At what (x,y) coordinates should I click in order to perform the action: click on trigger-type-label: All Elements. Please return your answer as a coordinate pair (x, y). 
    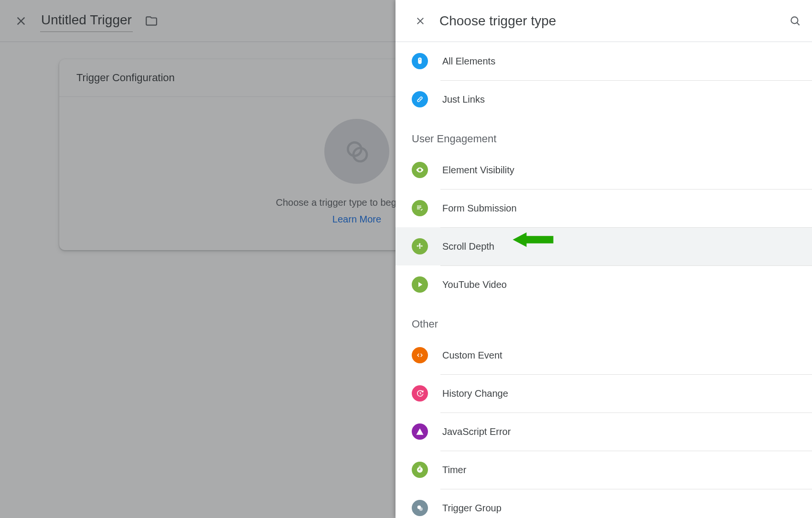
    Looking at the image, I should click on (469, 61).